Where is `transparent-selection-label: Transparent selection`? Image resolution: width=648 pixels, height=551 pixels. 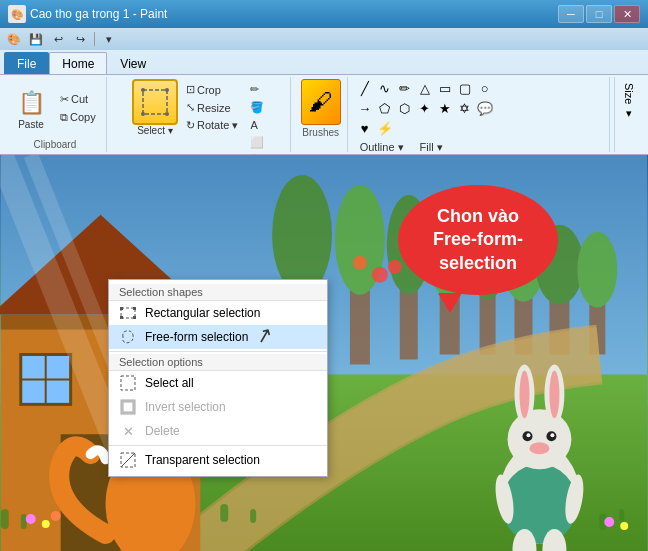
transparent-selection-label: Transparent selection is located at coordinates (202, 460).